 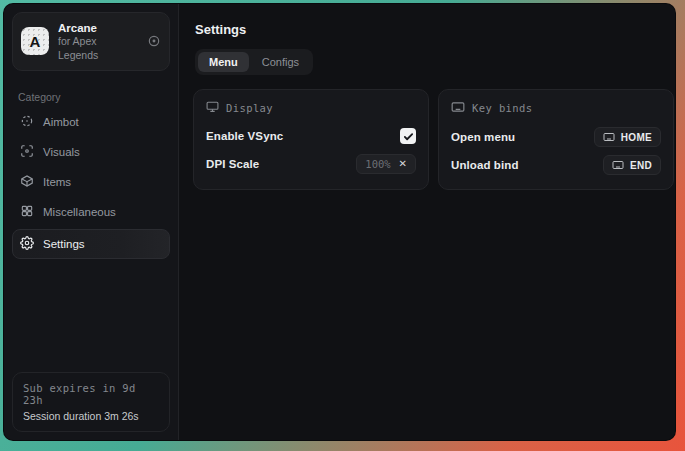 I want to click on subscription-status-card: Sub expires in 9d 23h Session duration 3…, so click(x=91, y=402).